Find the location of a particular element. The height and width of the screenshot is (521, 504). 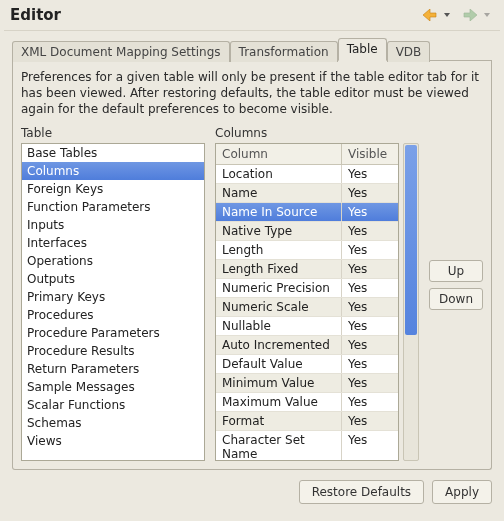

scrollbar-thumb is located at coordinates (411, 240).